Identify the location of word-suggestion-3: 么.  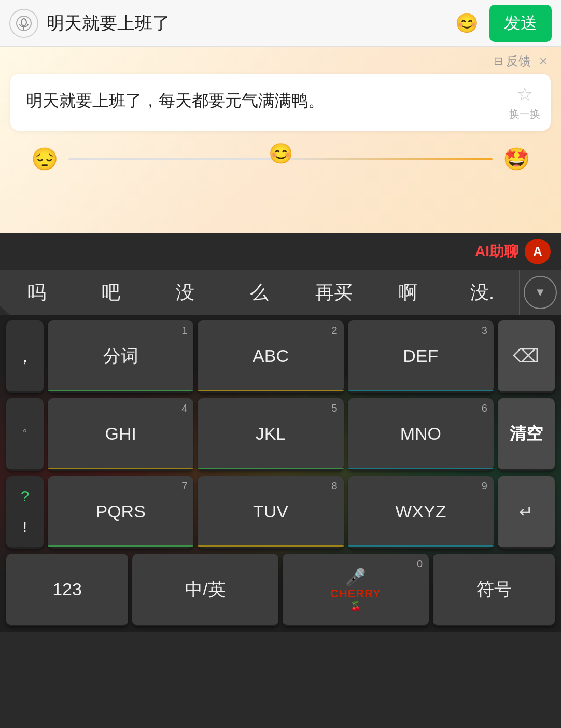
(259, 292).